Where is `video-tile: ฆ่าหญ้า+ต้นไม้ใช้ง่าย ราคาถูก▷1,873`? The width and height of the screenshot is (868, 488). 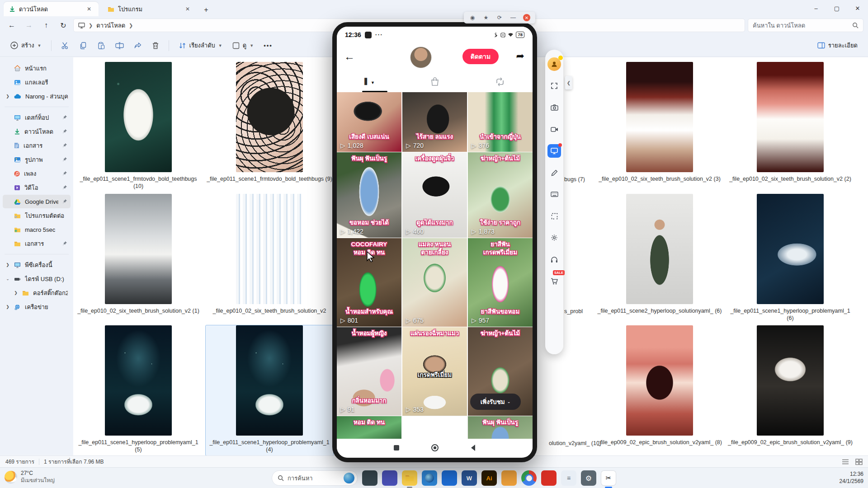
video-tile: ฆ่าหญ้า+ต้นไม้ใช้ง่าย ราคาถูก▷1,873 is located at coordinates (500, 195).